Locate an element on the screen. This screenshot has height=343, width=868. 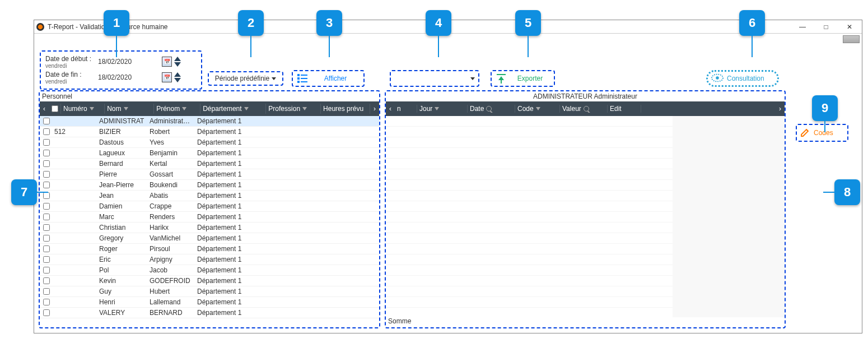
col-jour: Jour is located at coordinates (442, 109).